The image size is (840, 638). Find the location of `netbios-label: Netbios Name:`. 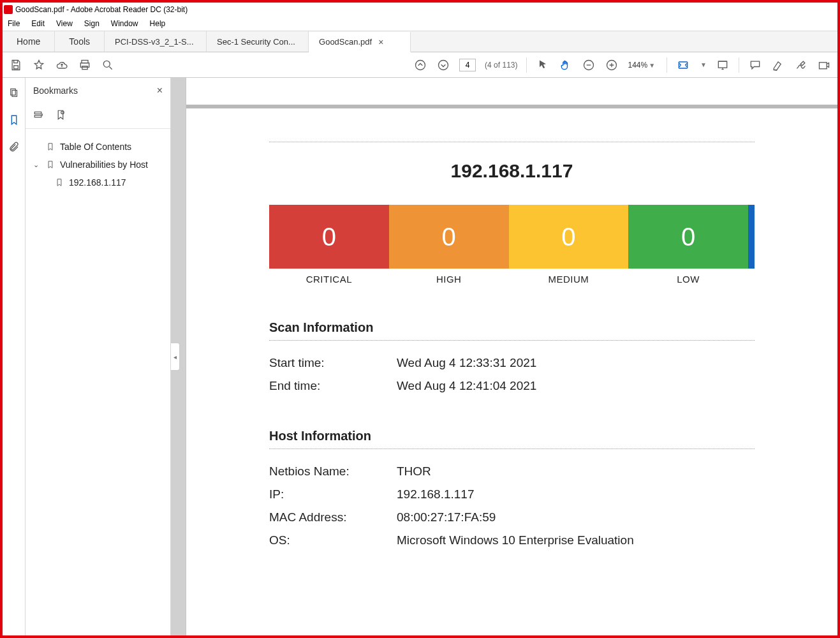

netbios-label: Netbios Name: is located at coordinates (333, 471).